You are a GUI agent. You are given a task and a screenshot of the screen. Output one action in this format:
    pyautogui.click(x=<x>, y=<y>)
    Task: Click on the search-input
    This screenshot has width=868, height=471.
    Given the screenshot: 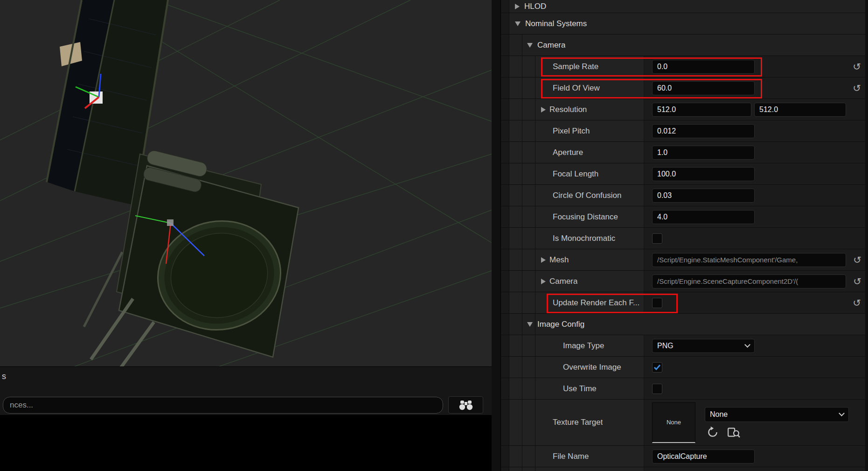 What is the action you would take?
    pyautogui.click(x=223, y=405)
    